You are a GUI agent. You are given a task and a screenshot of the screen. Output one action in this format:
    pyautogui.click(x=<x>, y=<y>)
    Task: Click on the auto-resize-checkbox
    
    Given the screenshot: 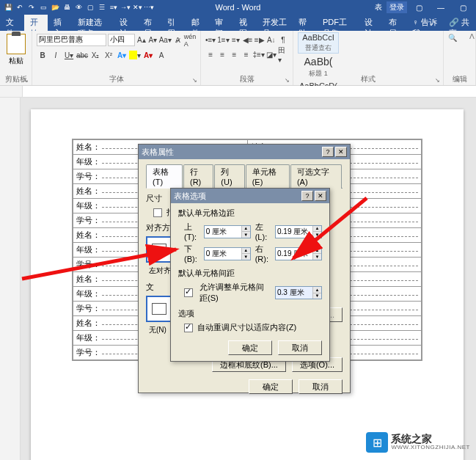 What is the action you would take?
    pyautogui.click(x=188, y=328)
    